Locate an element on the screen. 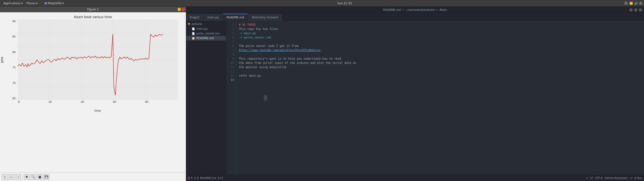 The image size is (644, 181). line-num-9: 9 is located at coordinates (231, 58).